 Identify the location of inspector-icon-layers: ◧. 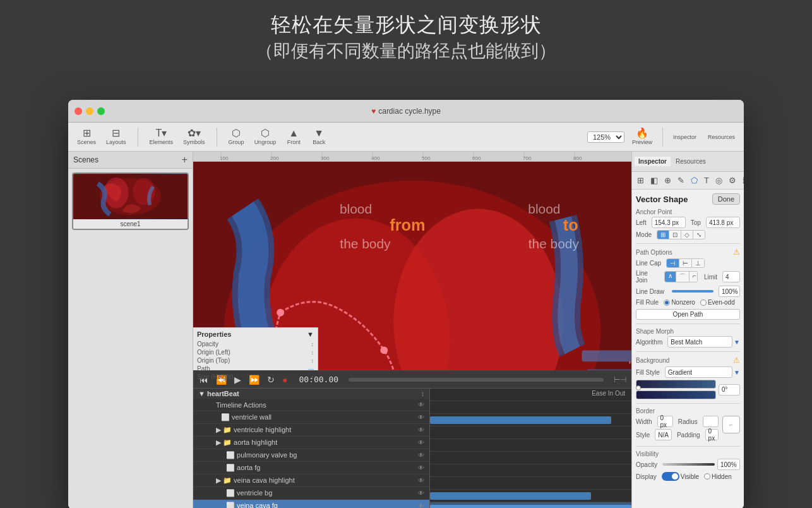
(654, 181).